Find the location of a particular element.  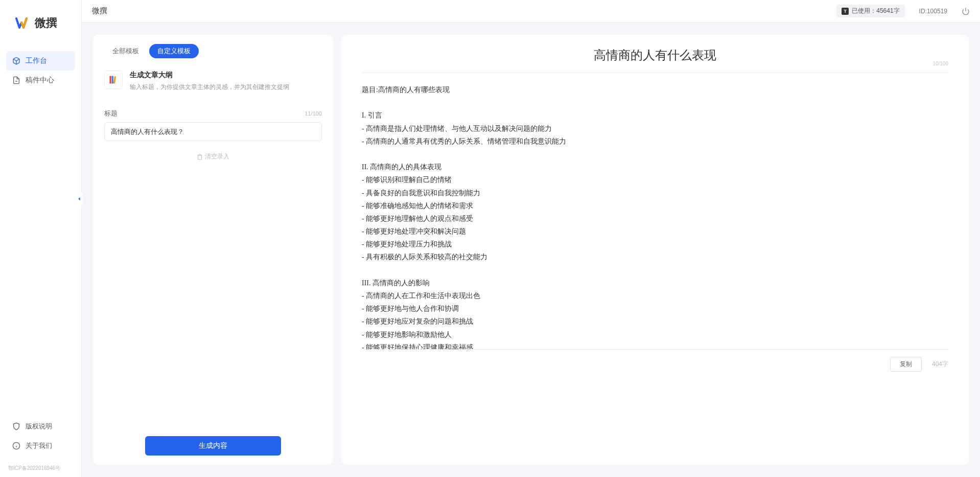

trash-icon is located at coordinates (200, 157).